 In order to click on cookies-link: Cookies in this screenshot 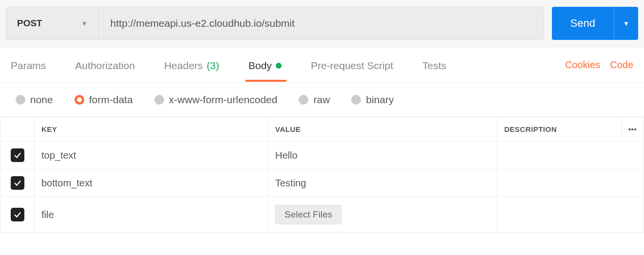, I will do `click(583, 65)`.